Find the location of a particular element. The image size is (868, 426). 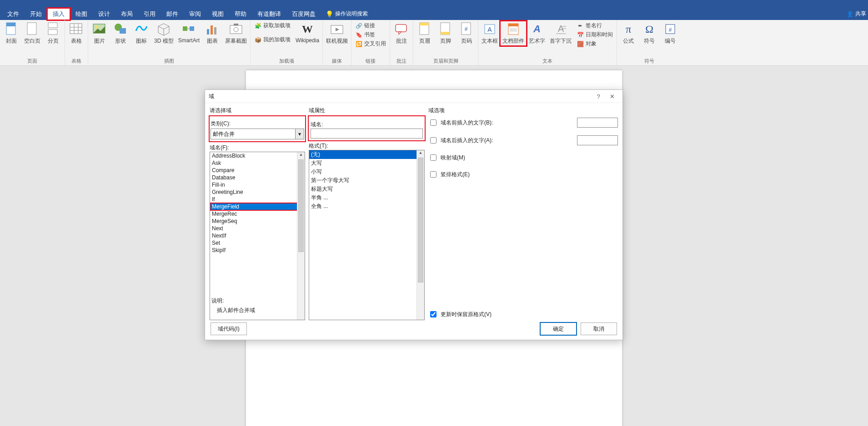

share-button: 👤 共享 is located at coordinates (857, 14).